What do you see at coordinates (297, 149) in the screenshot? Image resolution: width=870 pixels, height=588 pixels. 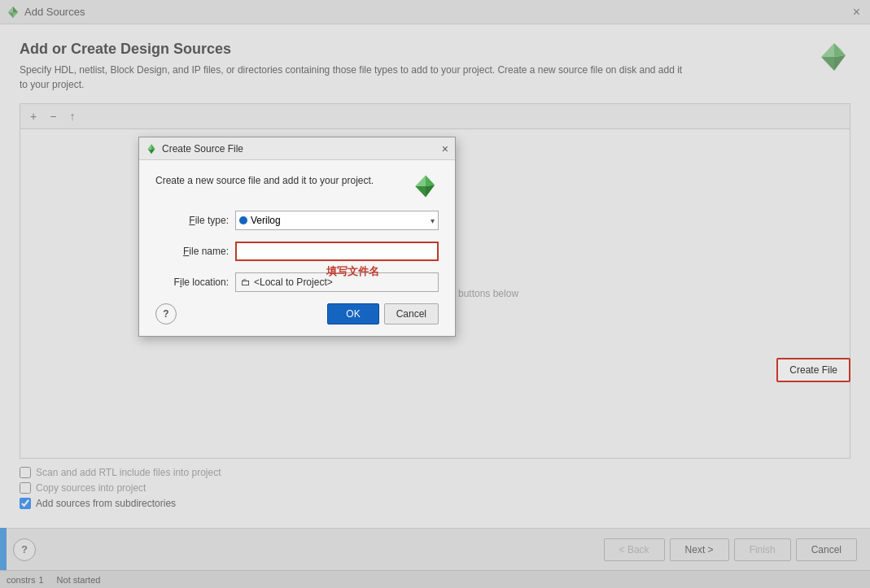 I see `dialog-titlebar: Create Source File ×` at bounding box center [297, 149].